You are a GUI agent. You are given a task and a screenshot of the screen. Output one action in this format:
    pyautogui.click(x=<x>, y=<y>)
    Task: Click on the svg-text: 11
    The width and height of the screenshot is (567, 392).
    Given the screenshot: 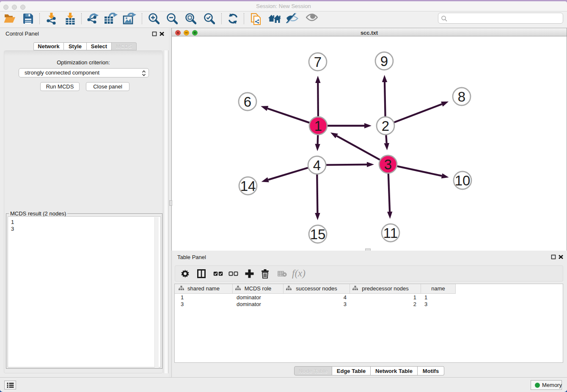 What is the action you would take?
    pyautogui.click(x=391, y=233)
    